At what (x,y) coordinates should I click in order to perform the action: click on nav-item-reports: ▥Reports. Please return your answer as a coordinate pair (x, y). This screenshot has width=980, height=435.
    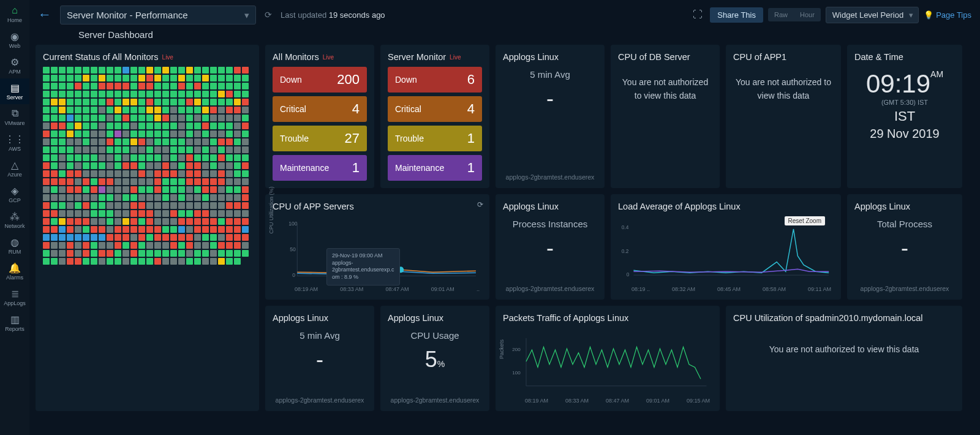
    Looking at the image, I should click on (15, 323).